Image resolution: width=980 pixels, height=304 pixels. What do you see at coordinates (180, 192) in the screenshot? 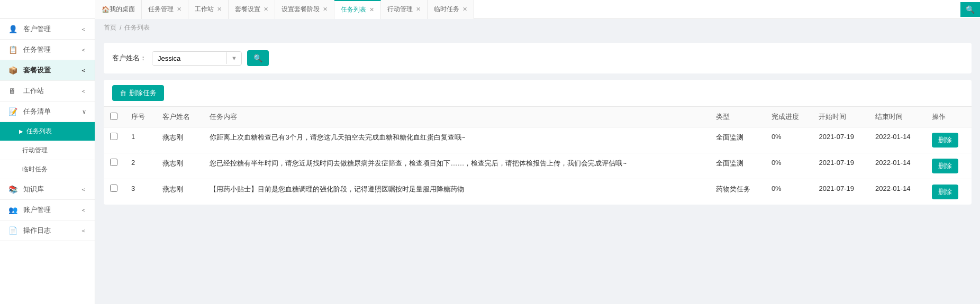
I see `cell-2-2: 燕志刚` at bounding box center [180, 192].